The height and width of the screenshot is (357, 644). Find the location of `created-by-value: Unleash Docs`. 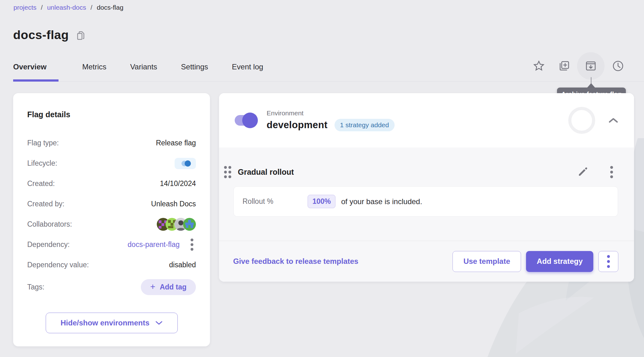

created-by-value: Unleash Docs is located at coordinates (173, 204).